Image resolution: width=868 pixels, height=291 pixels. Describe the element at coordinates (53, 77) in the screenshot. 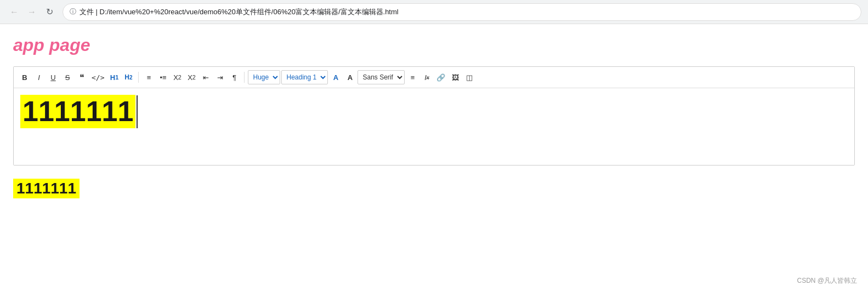

I see `underline-button: U` at that location.